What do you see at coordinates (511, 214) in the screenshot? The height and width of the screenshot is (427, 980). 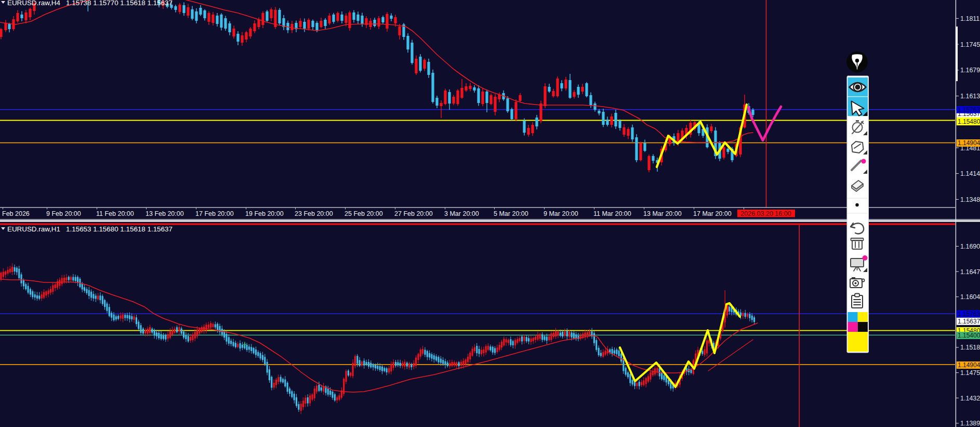 I see `svg-text: 5 Mar 20:00` at bounding box center [511, 214].